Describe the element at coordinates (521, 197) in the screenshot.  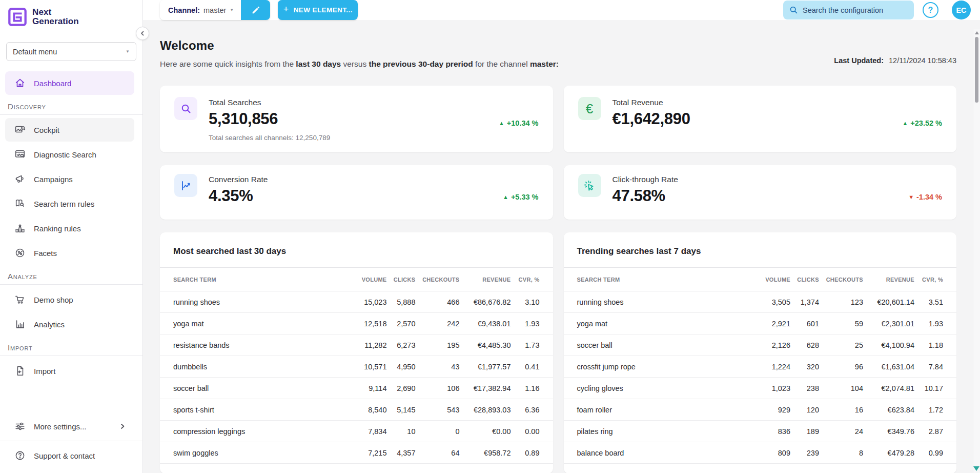
I see `kpi-delta: ▲ +5.33 %` at that location.